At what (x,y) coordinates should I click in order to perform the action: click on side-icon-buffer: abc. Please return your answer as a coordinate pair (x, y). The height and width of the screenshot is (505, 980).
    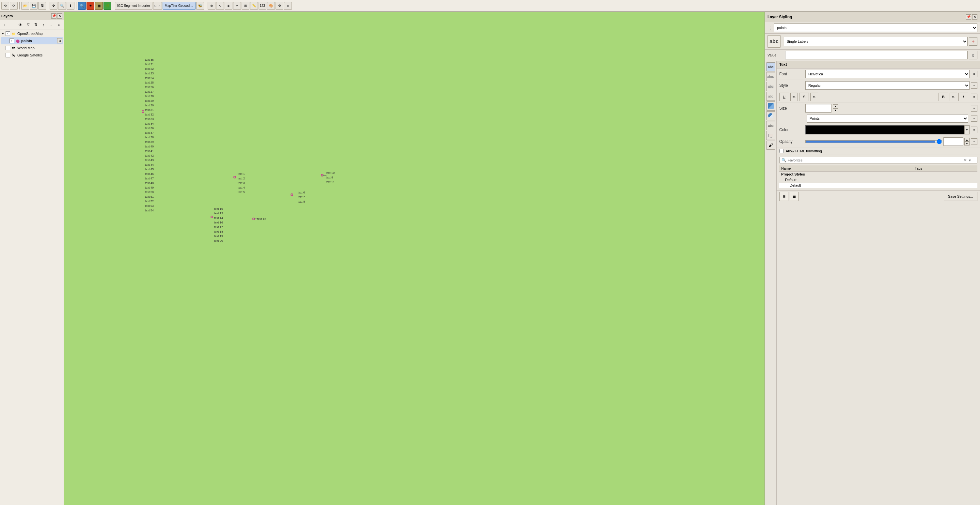
    Looking at the image, I should click on (771, 86).